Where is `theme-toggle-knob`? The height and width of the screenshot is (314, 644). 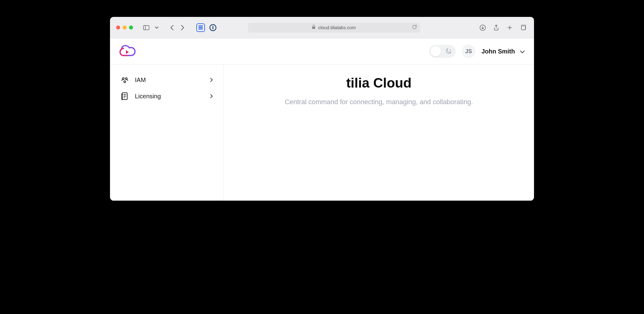 theme-toggle-knob is located at coordinates (436, 51).